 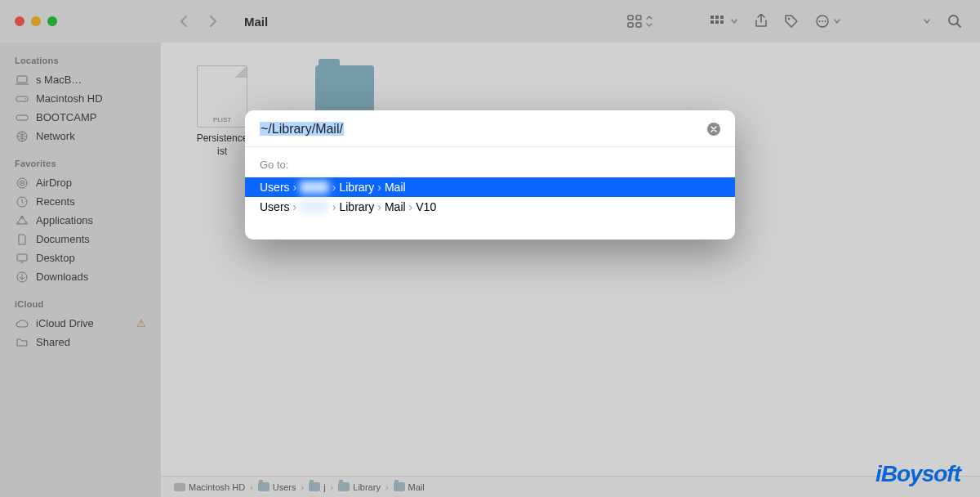 I want to click on zoom-window-button, so click(x=52, y=21).